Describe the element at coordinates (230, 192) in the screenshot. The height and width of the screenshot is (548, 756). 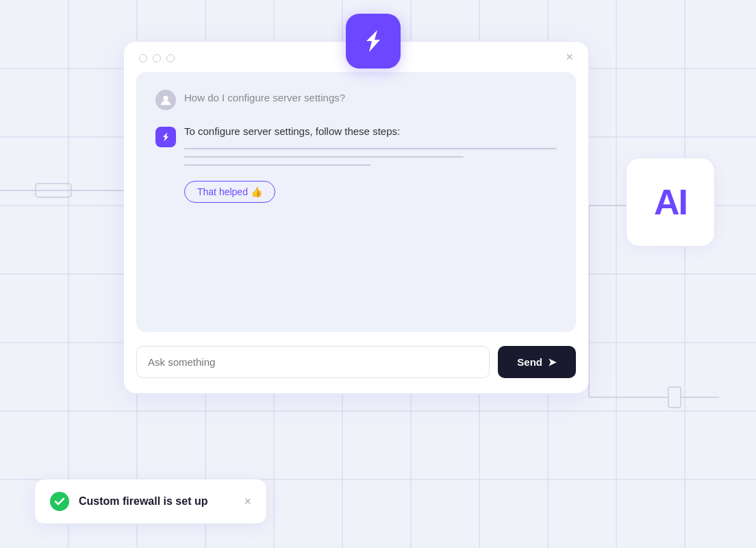
I see `feedback-button: That helped 👍` at that location.